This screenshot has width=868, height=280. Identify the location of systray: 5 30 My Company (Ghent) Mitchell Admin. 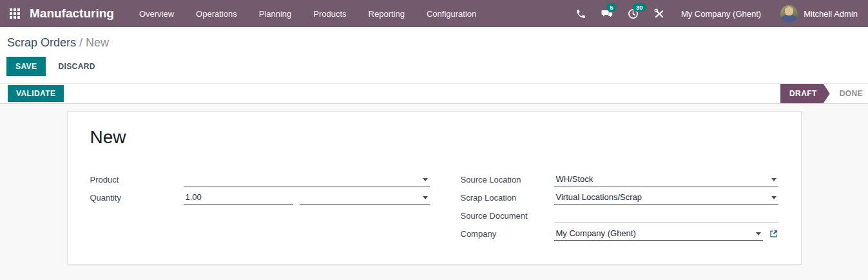
(715, 14).